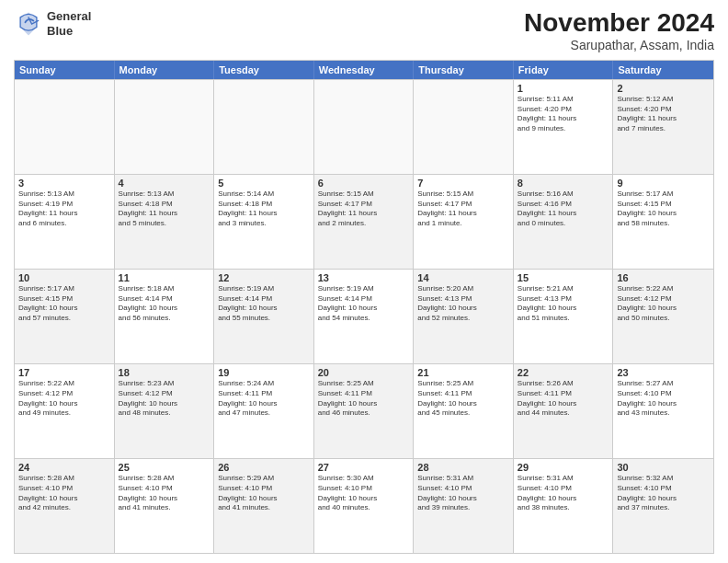  I want to click on cell-info: Sunrise: 5:24 AM Sunset: 4:11 PM Dayligh…, so click(264, 399).